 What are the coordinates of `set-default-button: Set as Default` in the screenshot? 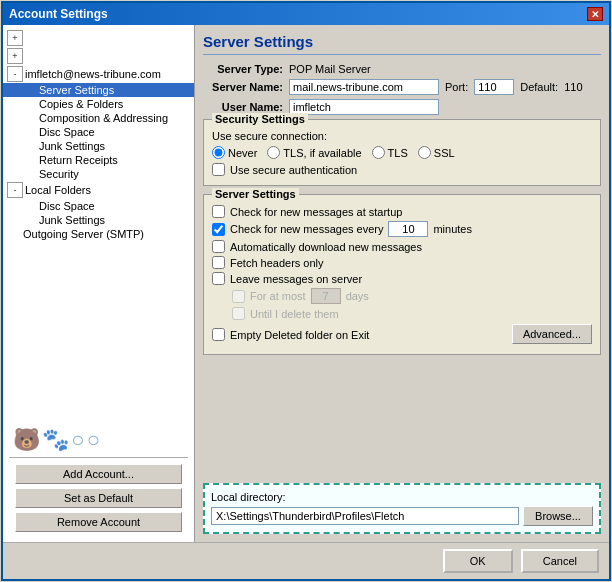 It's located at (98, 498).